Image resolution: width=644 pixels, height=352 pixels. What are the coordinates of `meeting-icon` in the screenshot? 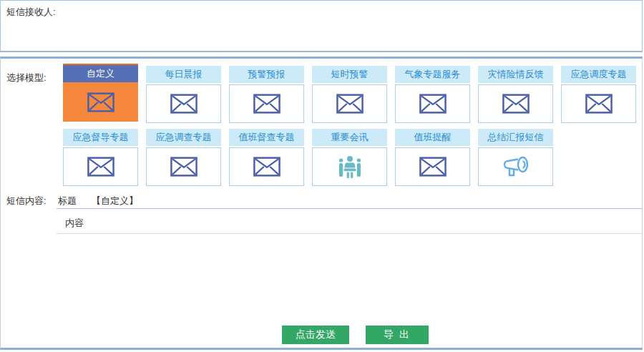 It's located at (350, 167).